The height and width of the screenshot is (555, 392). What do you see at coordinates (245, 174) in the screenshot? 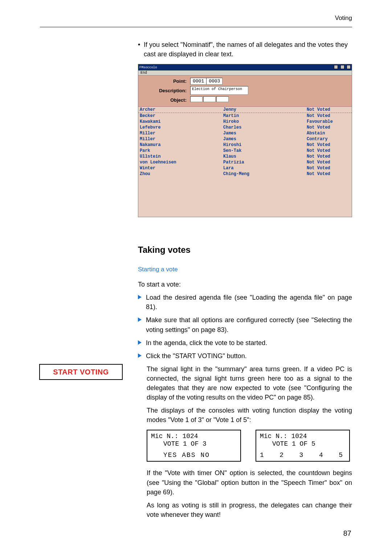
I see `table-row: ZhouChing-MengNot Voted` at bounding box center [245, 174].